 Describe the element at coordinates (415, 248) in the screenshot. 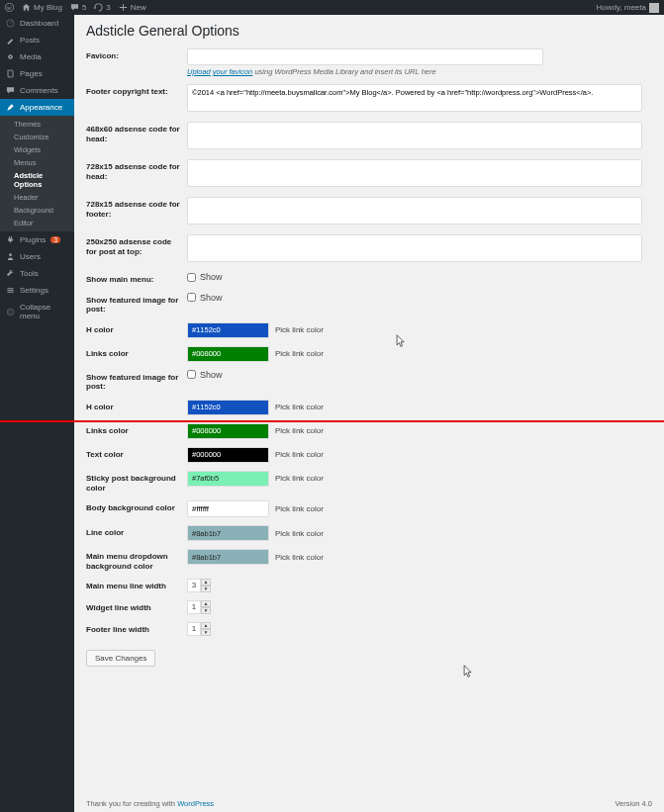

I see `adsense-250-input` at that location.